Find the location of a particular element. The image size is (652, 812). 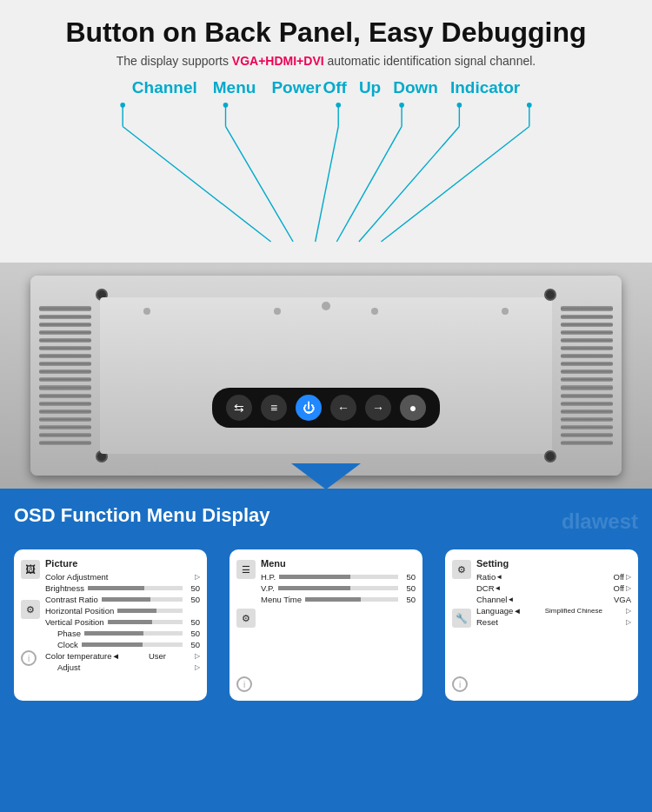

power-button: ⏻ is located at coordinates (309, 408).